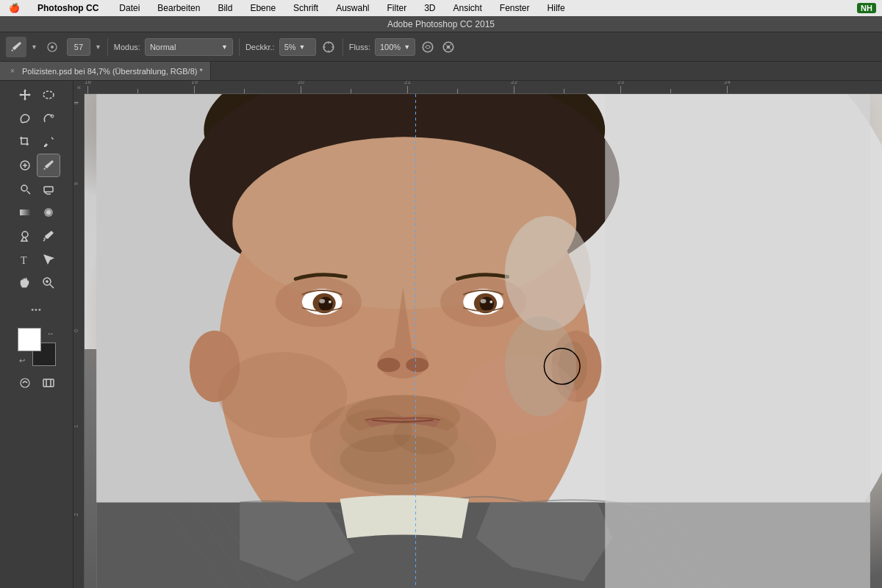 Image resolution: width=882 pixels, height=588 pixels. I want to click on app-name: Photoshop CC, so click(68, 8).